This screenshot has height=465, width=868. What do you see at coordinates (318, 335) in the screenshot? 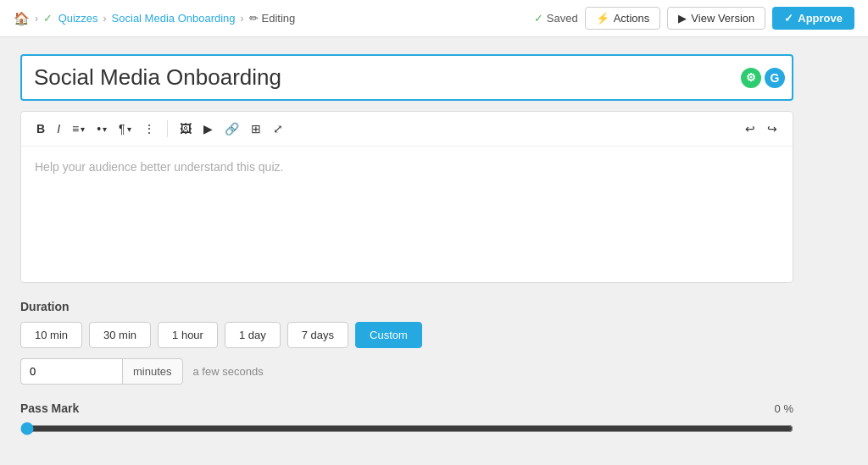
I see `duration-7days: 7 days` at bounding box center [318, 335].